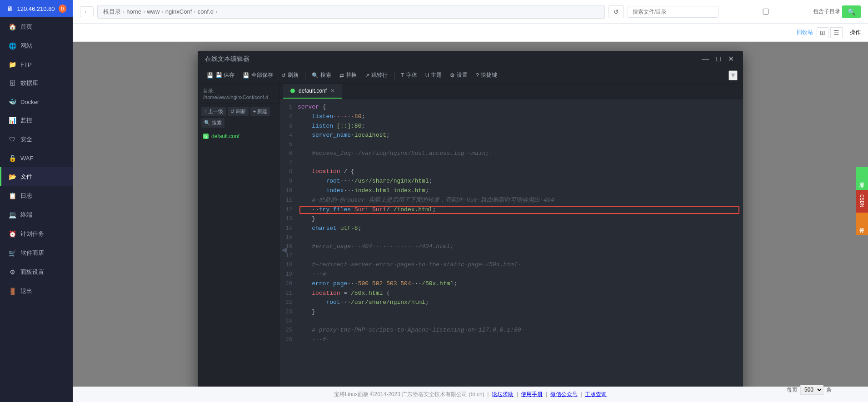 This screenshot has width=868, height=402. What do you see at coordinates (12, 177) in the screenshot?
I see `files-icon: 📂` at bounding box center [12, 177].